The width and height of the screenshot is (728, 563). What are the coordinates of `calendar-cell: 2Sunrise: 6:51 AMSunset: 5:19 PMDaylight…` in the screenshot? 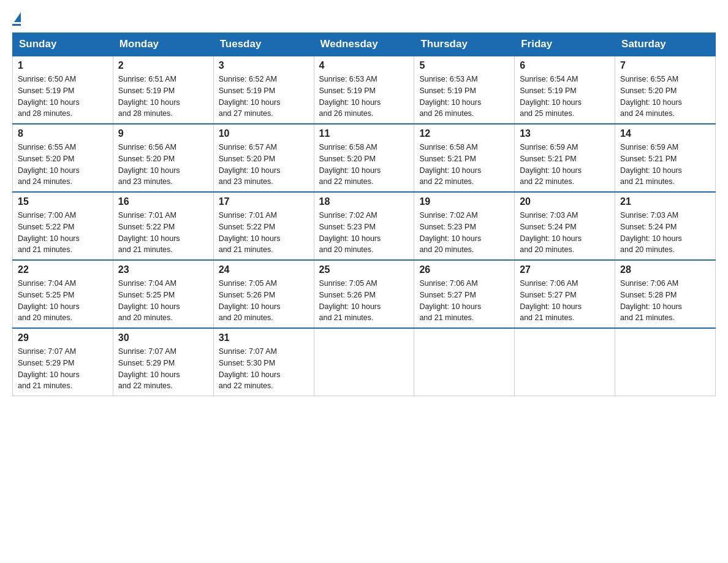 It's located at (163, 90).